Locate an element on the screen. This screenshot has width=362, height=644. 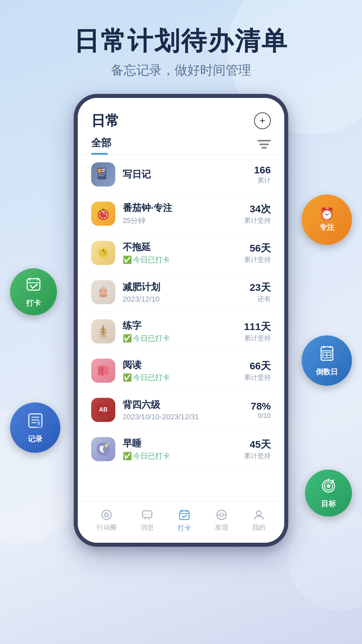
badge-record: 记录 is located at coordinates (35, 428).